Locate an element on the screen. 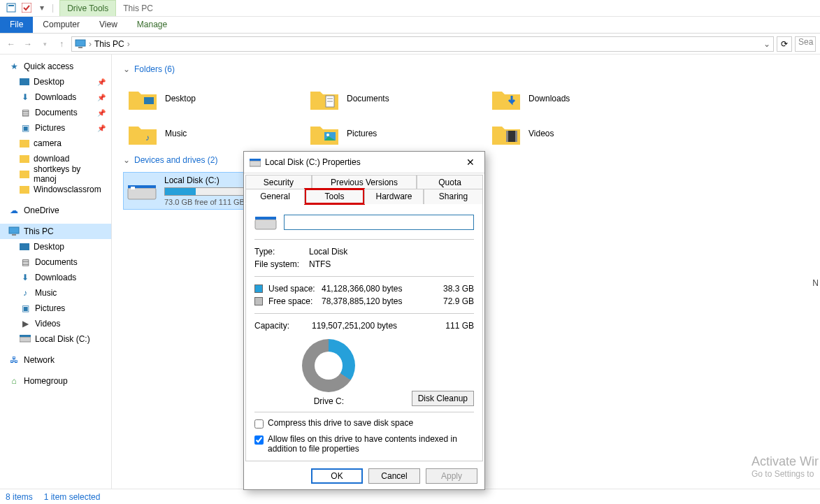  group-header-label: Devices and drives (2) is located at coordinates (176, 160).